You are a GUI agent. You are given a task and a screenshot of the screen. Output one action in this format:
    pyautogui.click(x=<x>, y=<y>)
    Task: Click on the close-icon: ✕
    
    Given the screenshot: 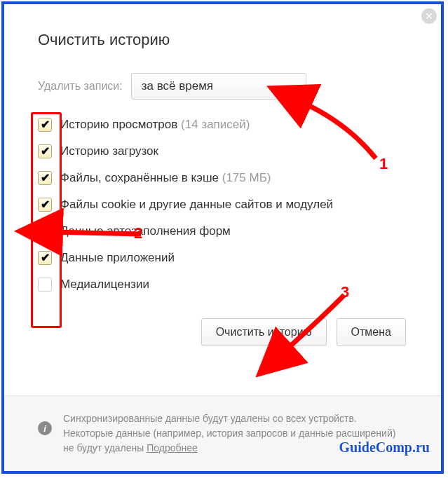 What is the action you would take?
    pyautogui.click(x=429, y=16)
    